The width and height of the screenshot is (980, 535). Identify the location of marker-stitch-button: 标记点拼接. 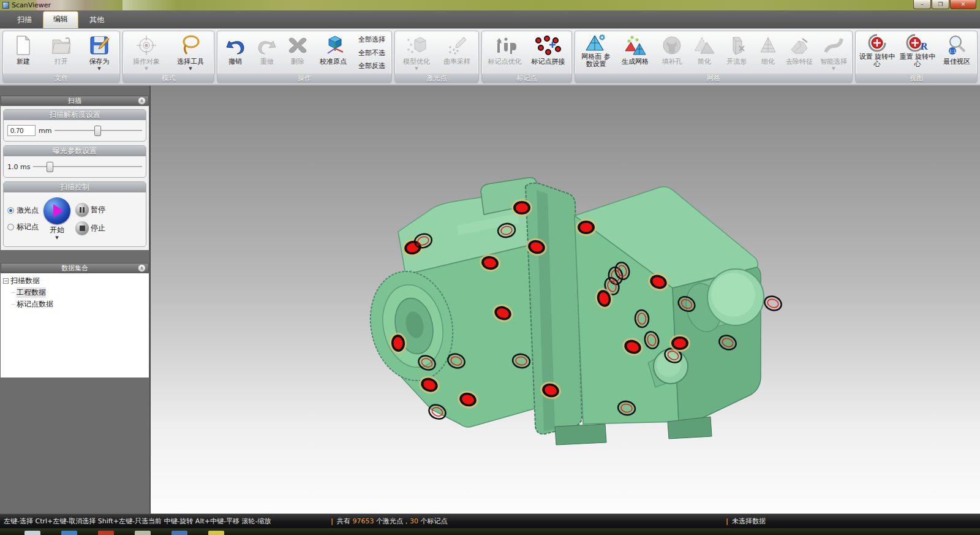
(548, 53).